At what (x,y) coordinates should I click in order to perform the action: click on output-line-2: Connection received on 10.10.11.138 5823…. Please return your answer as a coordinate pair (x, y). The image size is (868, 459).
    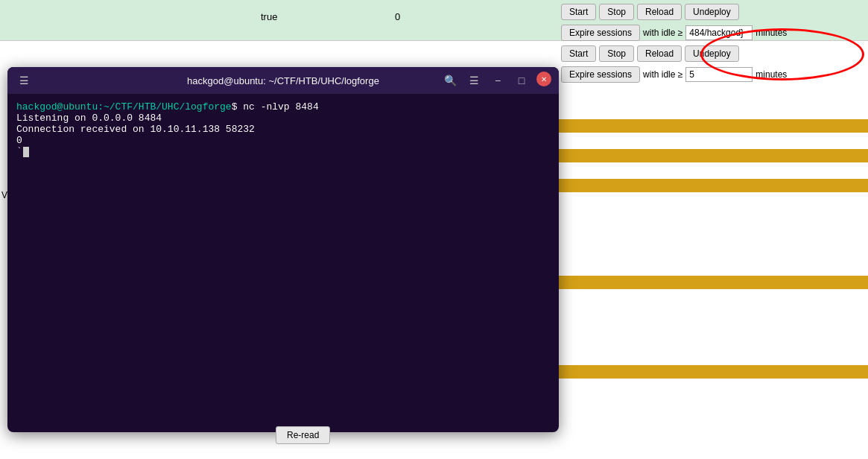
    Looking at the image, I should click on (283, 130).